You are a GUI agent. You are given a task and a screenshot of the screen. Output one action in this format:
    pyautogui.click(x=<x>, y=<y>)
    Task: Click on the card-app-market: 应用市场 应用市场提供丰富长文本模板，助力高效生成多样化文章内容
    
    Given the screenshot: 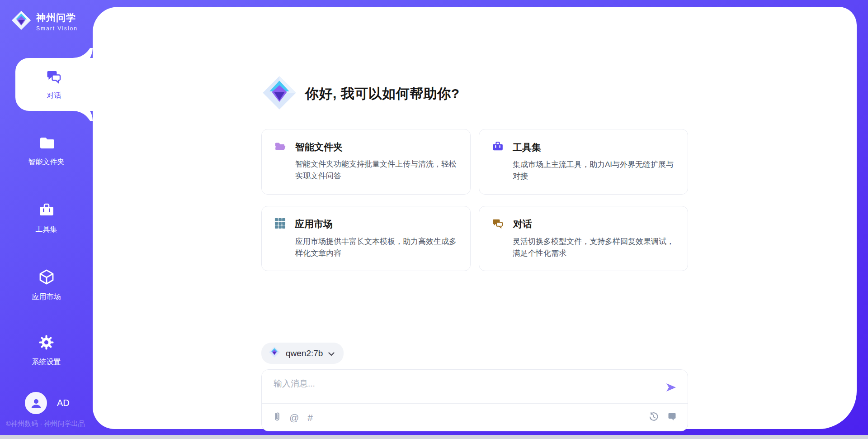 What is the action you would take?
    pyautogui.click(x=366, y=239)
    